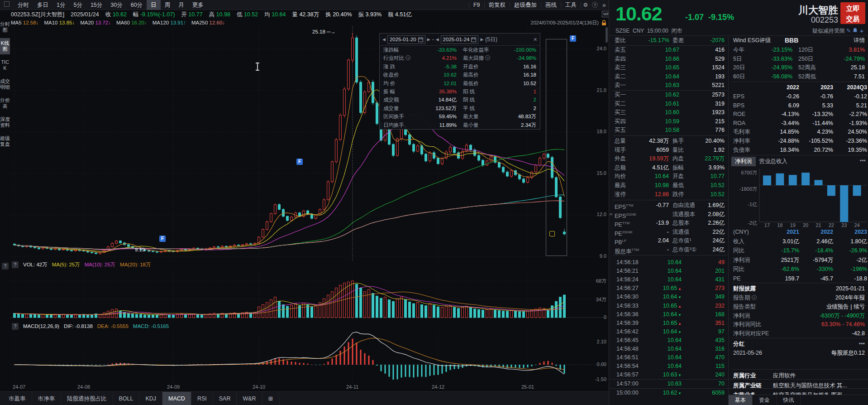 Image resolution: width=868 pixels, height=405 pixels. I want to click on indicator-tab-市盈率: 市盈率, so click(17, 399).